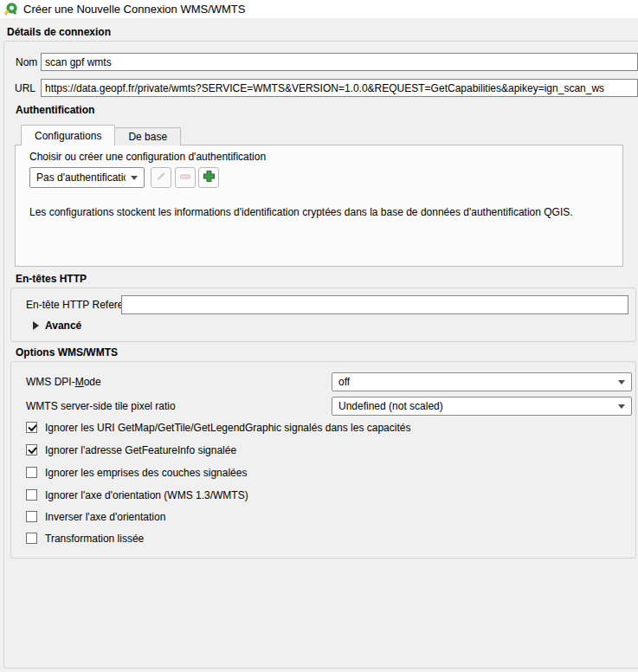 This screenshot has width=638, height=672. Describe the element at coordinates (147, 137) in the screenshot. I see `tab-de-base-label: De base` at that location.